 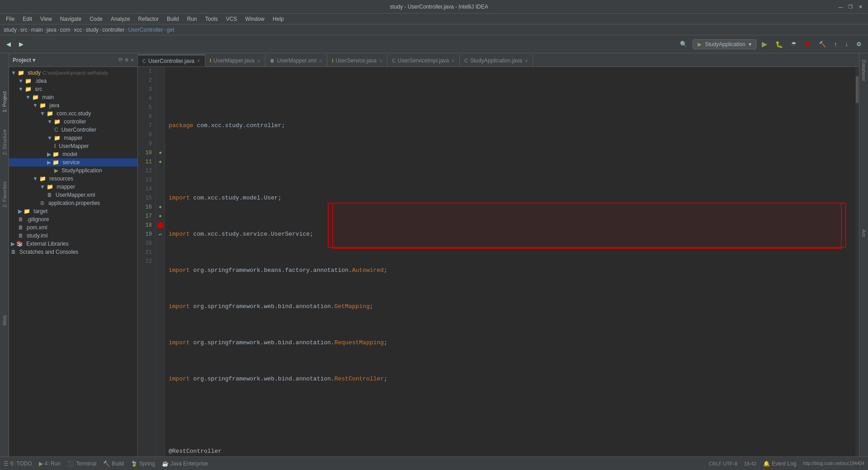 I want to click on tab-userserviceimpl: C UserServiceImpl.java ✕, so click(x=424, y=61).